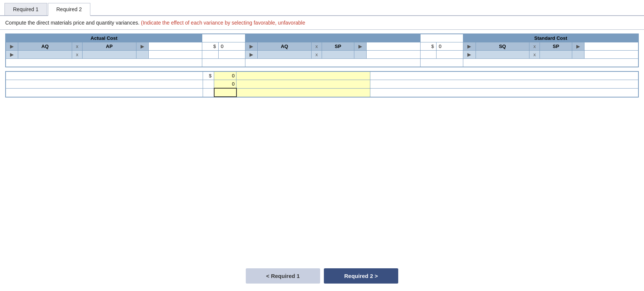 The height and width of the screenshot is (291, 644). What do you see at coordinates (503, 47) in the screenshot?
I see `col-sq: SQ` at bounding box center [503, 47].